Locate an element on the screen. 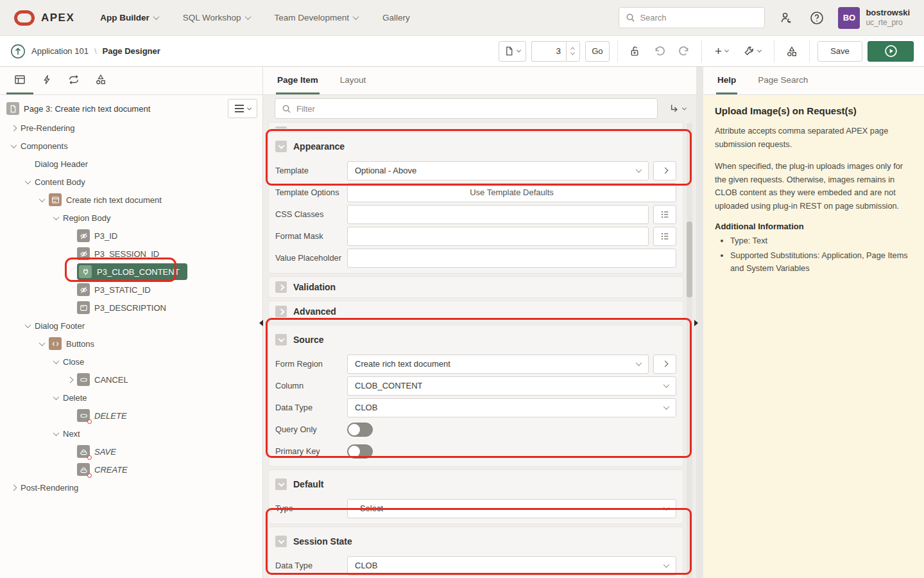 Image resolution: width=924 pixels, height=578 pixels. section-header-session-state: Session State is located at coordinates (476, 541).